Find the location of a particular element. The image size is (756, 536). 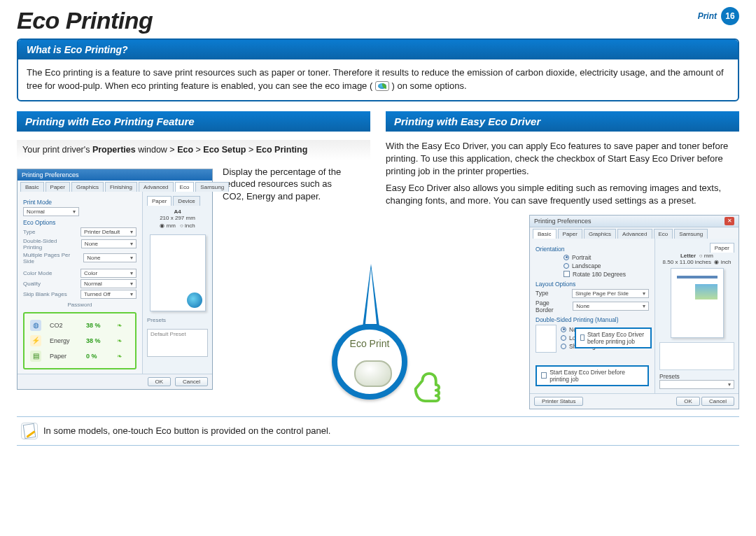

right-para2: Easy Eco Driver also allows you simple e… is located at coordinates (563, 195).